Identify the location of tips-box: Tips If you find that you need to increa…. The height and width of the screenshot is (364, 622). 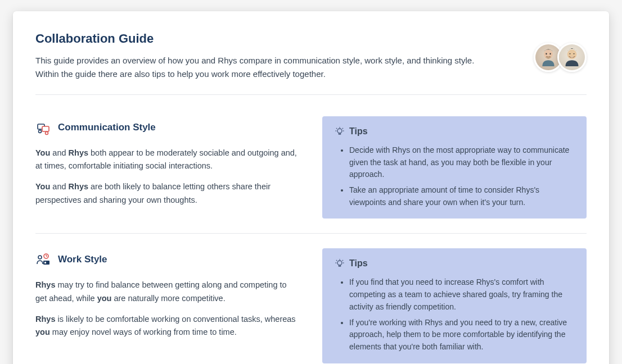
(454, 306).